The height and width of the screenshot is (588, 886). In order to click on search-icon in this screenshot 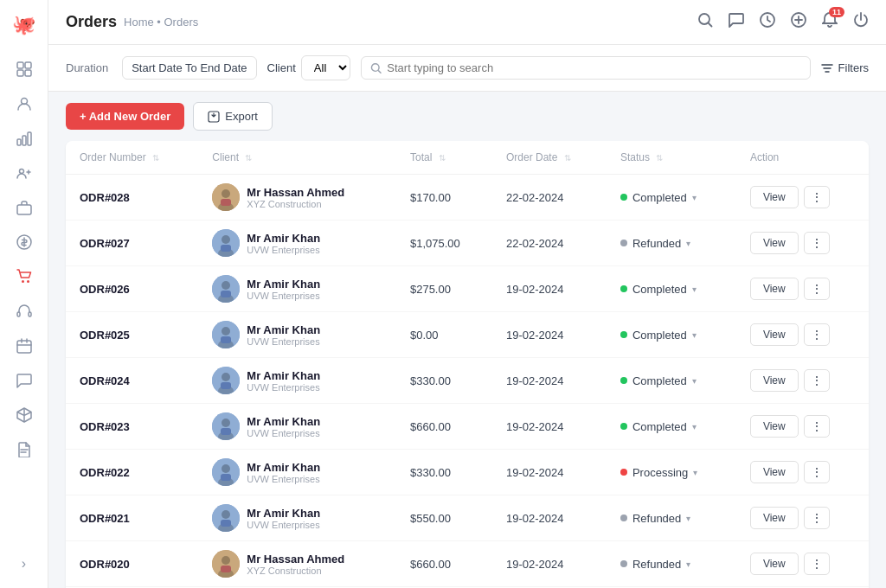, I will do `click(705, 22)`.